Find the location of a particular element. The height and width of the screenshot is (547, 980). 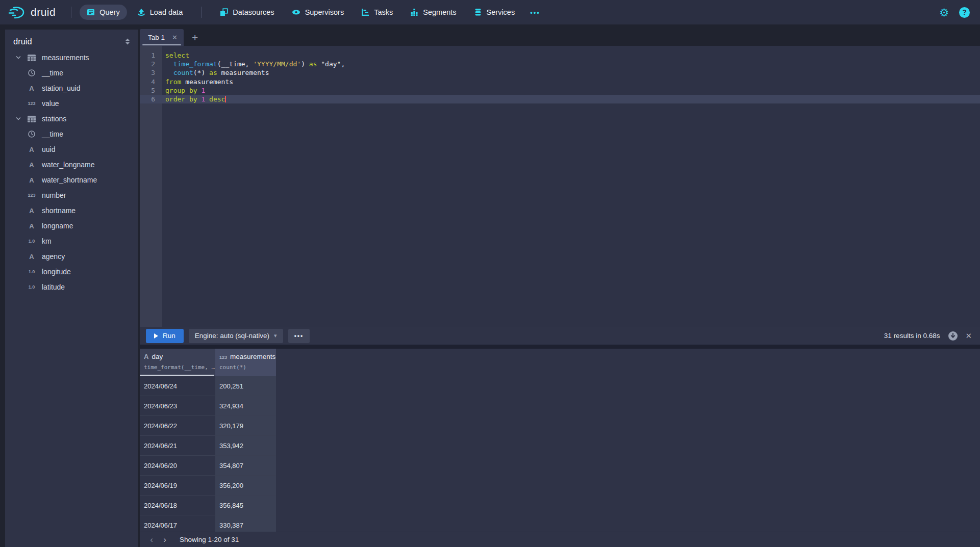

cell-measurements: 330,387 is located at coordinates (246, 524).